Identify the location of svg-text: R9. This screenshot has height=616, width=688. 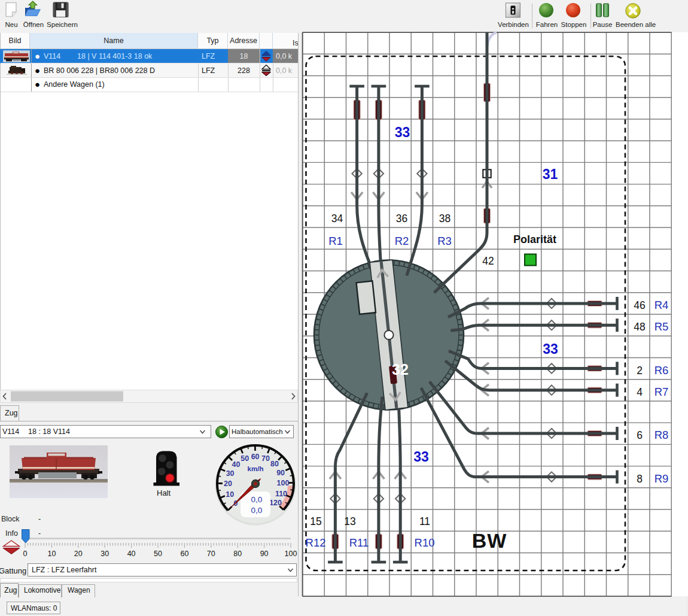
(662, 479).